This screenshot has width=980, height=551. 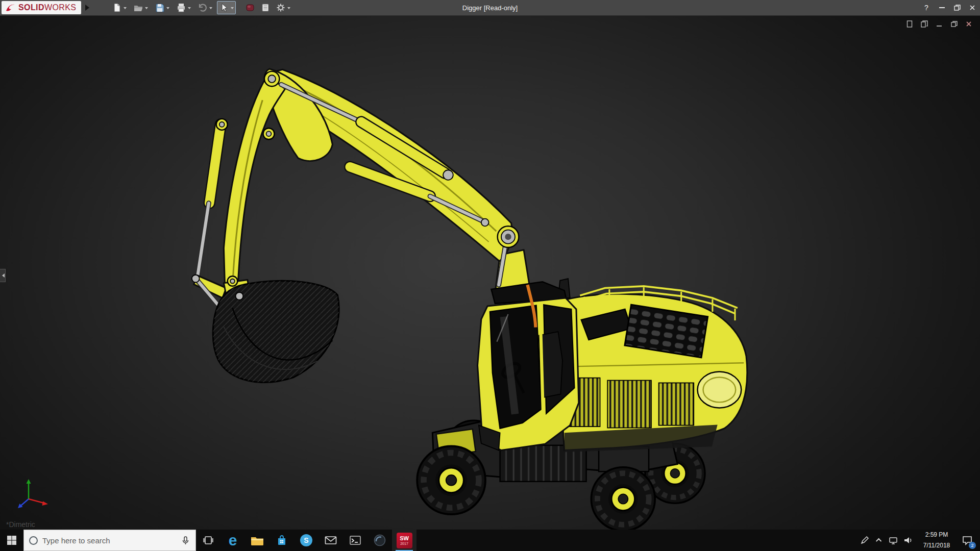 What do you see at coordinates (47, 8) in the screenshot?
I see `brand-text: SOLIDWORKS` at bounding box center [47, 8].